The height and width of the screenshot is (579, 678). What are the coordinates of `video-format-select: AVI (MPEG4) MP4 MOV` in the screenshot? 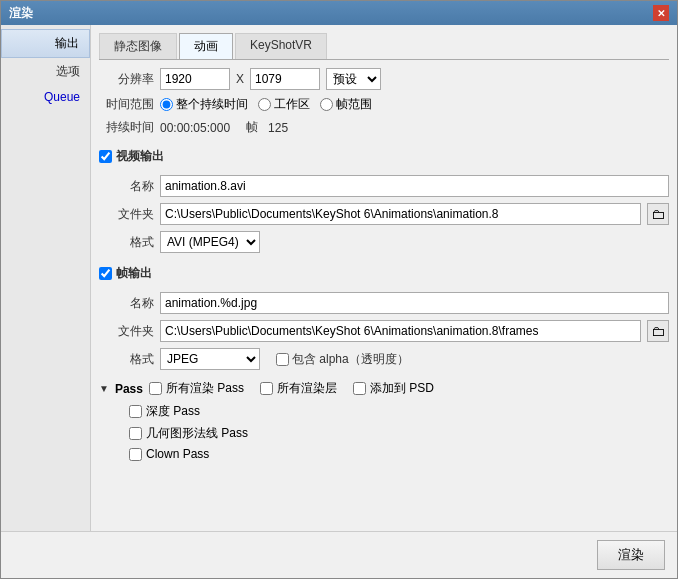 It's located at (210, 242).